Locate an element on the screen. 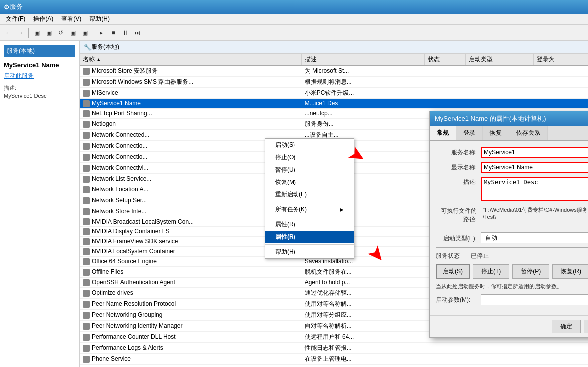  description-input: MyService1 Desc is located at coordinates (534, 189).